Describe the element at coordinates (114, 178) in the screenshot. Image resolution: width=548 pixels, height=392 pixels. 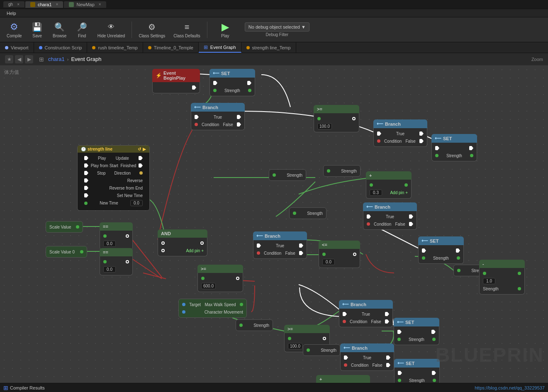
I see `node-timeline: 🕐 strength line ↺ ▶ Play Update Play fro…` at that location.